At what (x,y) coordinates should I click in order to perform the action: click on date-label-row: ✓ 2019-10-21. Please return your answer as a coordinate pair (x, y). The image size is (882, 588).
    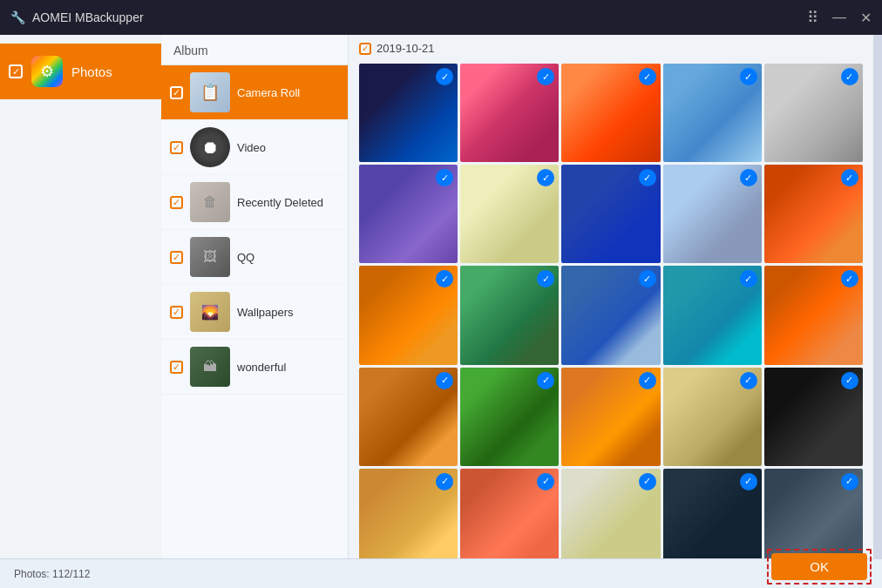
    Looking at the image, I should click on (611, 49).